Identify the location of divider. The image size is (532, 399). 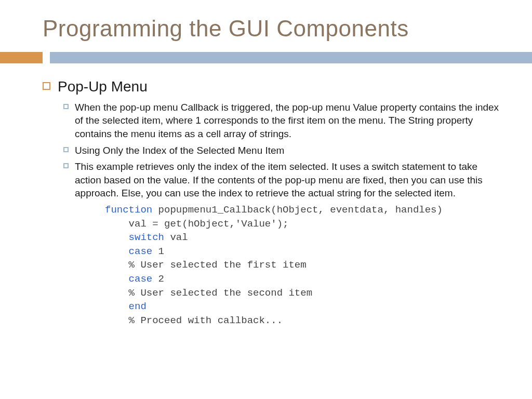
(266, 58).